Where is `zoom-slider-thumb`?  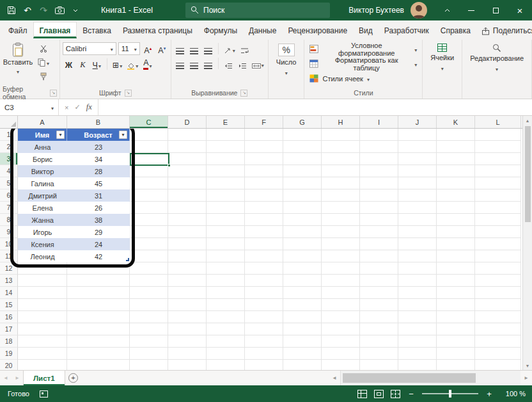 zoom-slider-thumb is located at coordinates (450, 394).